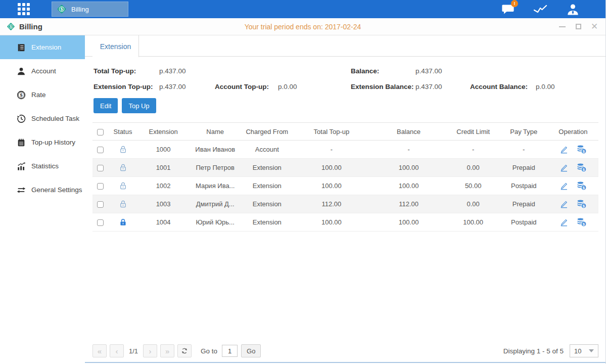  I want to click on next-page-button: ›, so click(150, 351).